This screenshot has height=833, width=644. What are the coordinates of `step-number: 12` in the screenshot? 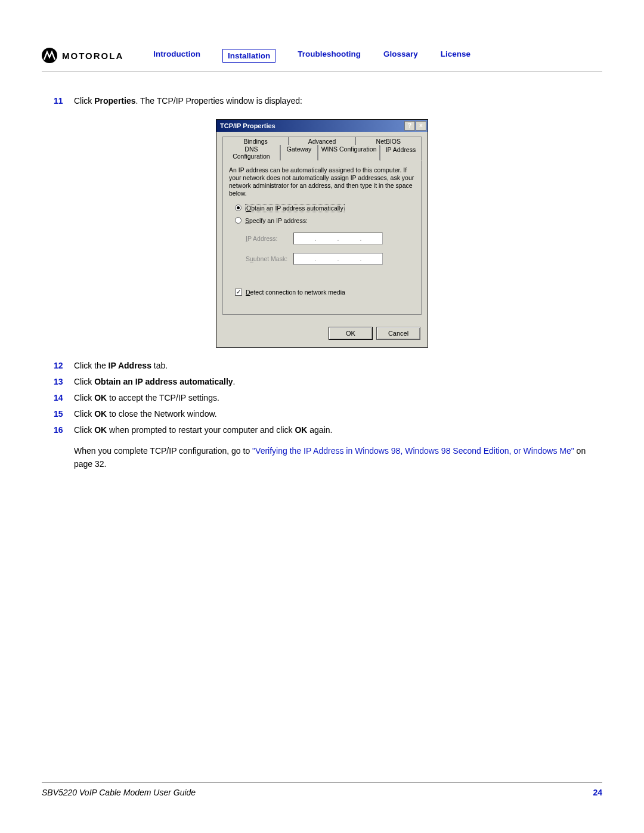 It's located at (64, 366).